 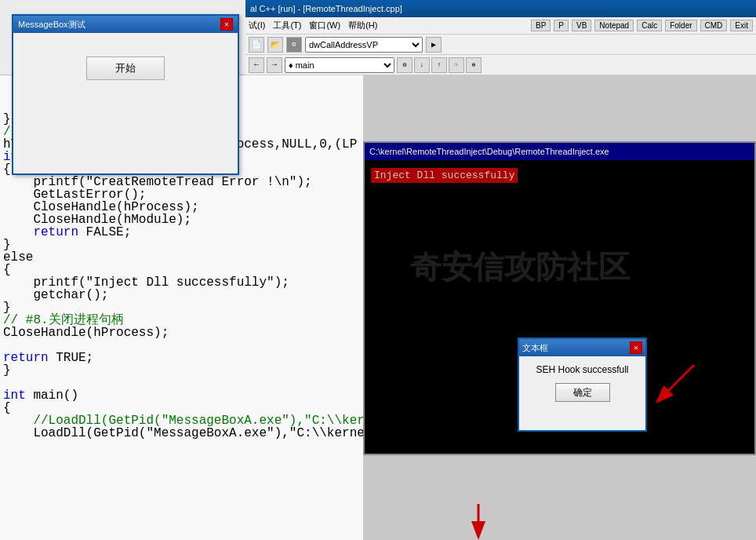 What do you see at coordinates (326, 9) in the screenshot?
I see `ide-title: al C++ [run] - [RemoteThreadInject.cpp]` at bounding box center [326, 9].